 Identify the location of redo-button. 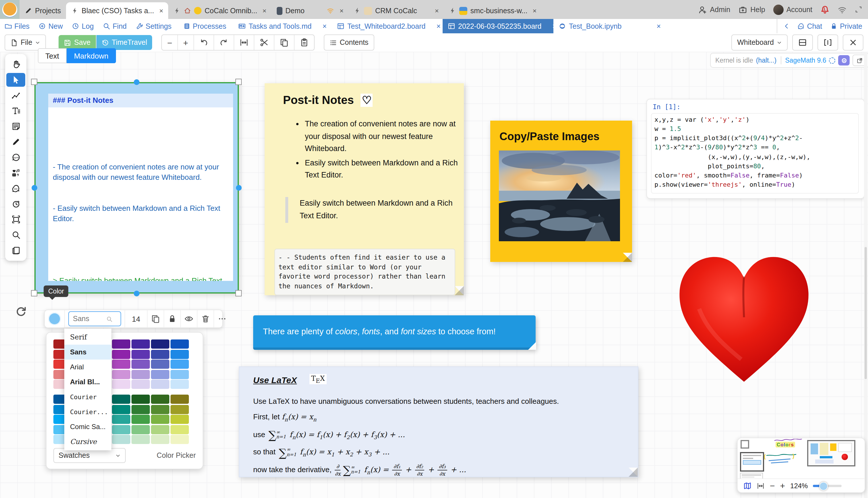
(224, 42).